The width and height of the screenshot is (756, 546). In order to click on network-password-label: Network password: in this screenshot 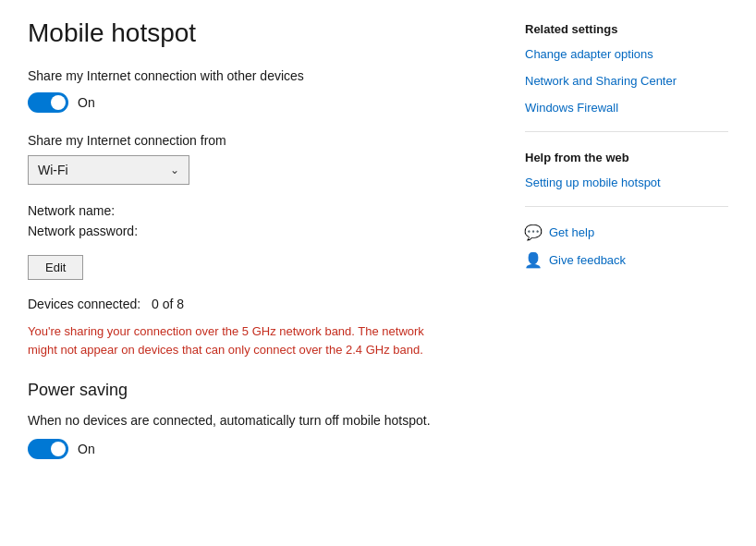, I will do `click(258, 231)`.